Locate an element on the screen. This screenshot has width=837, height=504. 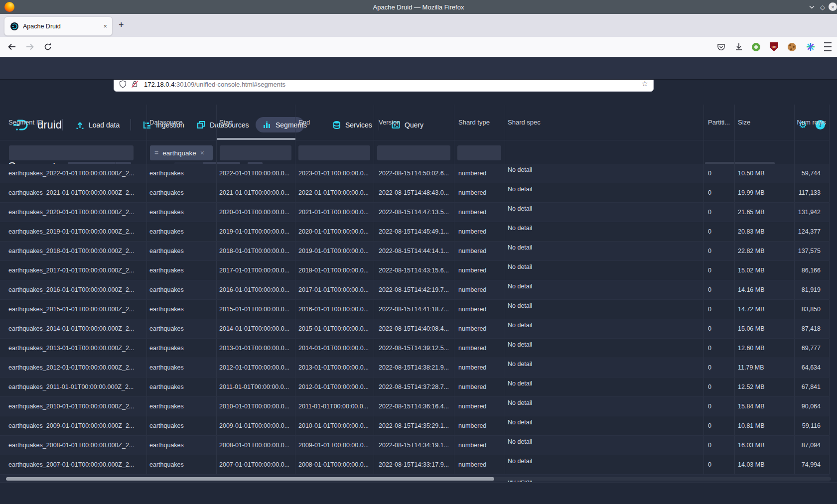
tab-close-icon: × is located at coordinates (105, 26).